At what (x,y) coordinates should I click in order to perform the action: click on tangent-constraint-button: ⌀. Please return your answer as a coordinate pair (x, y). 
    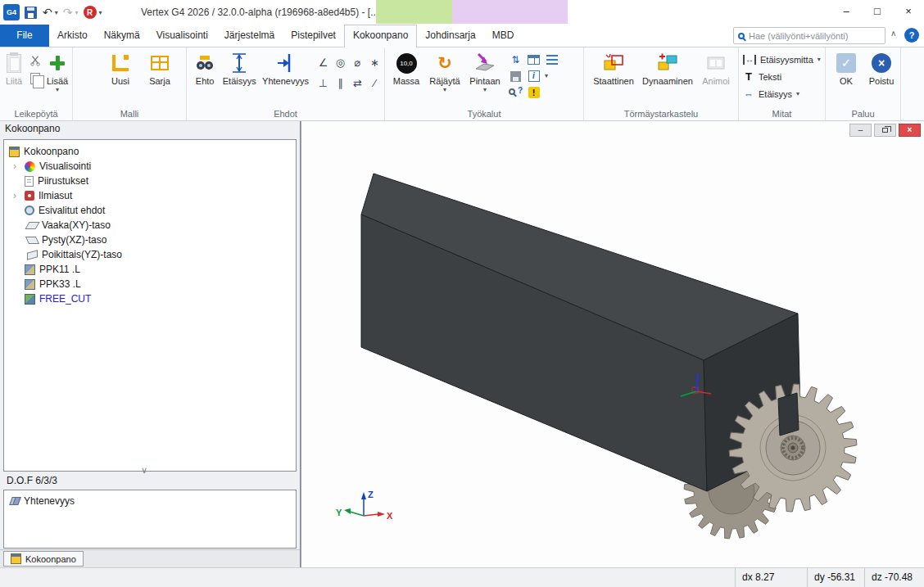
    Looking at the image, I should click on (357, 63).